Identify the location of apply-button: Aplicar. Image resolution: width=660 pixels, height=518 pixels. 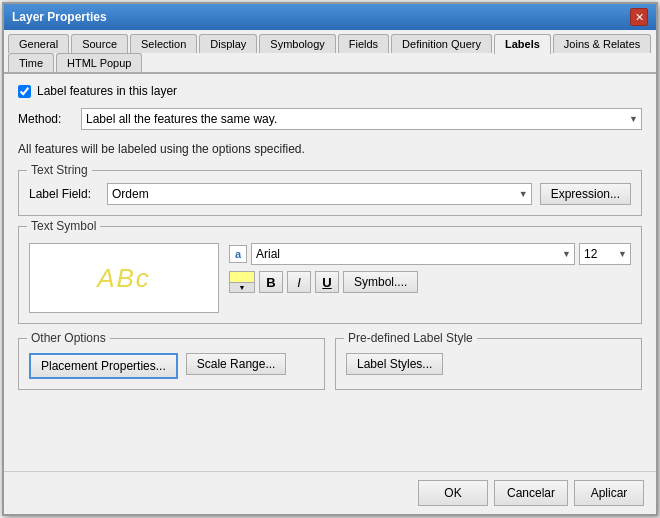
(609, 493).